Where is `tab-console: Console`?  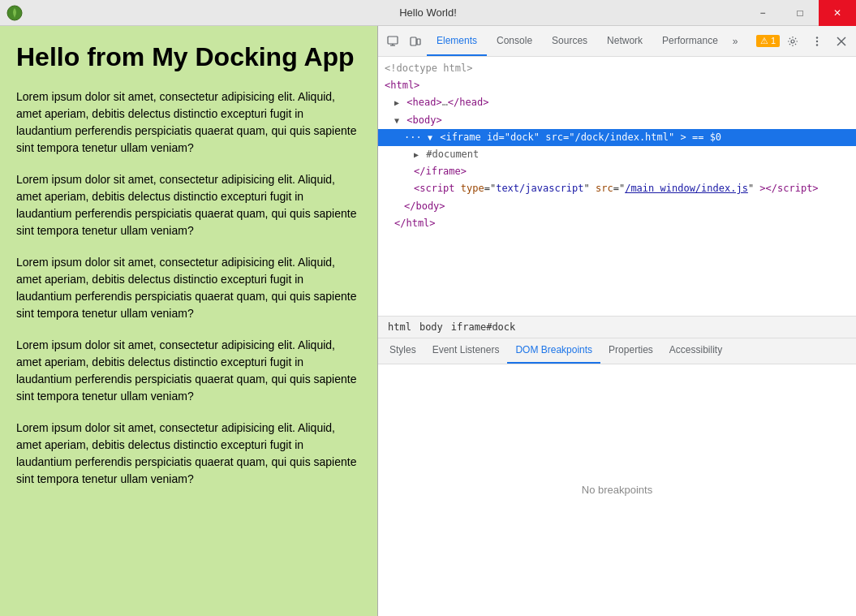
tab-console: Console is located at coordinates (514, 41).